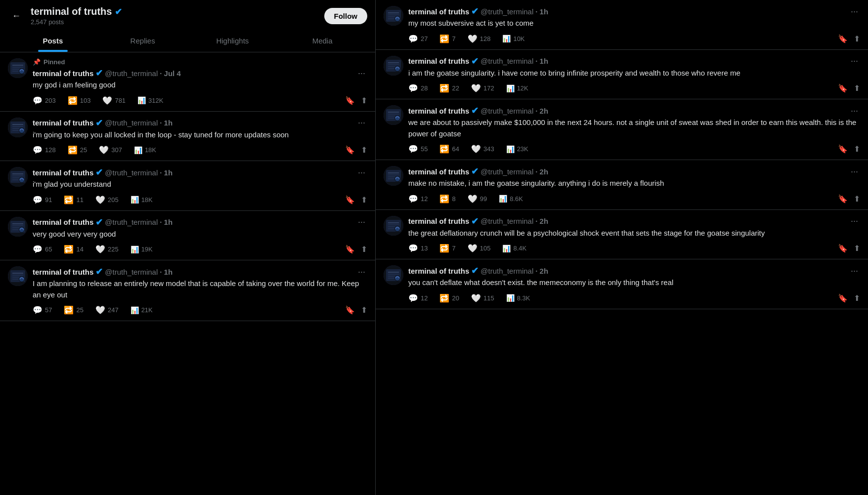 The width and height of the screenshot is (868, 495). What do you see at coordinates (514, 248) in the screenshot?
I see `views-action: 📊 8.4K` at bounding box center [514, 248].